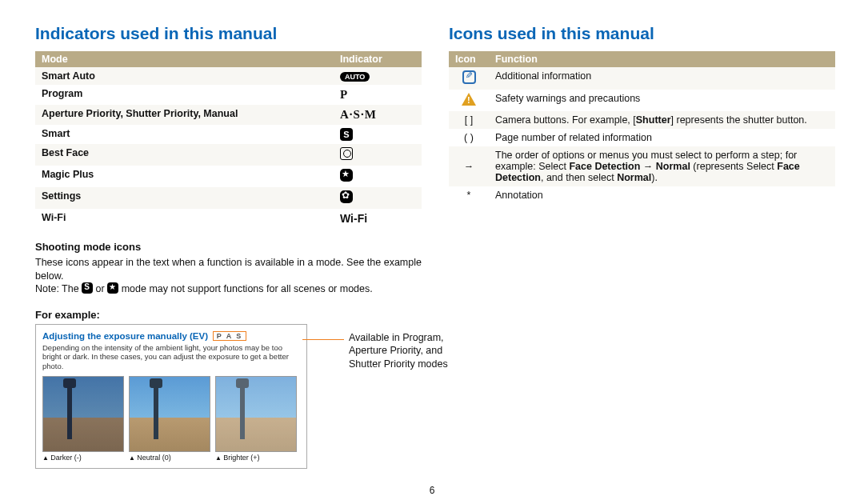  I want to click on example-mode-badge: P A S, so click(230, 336).